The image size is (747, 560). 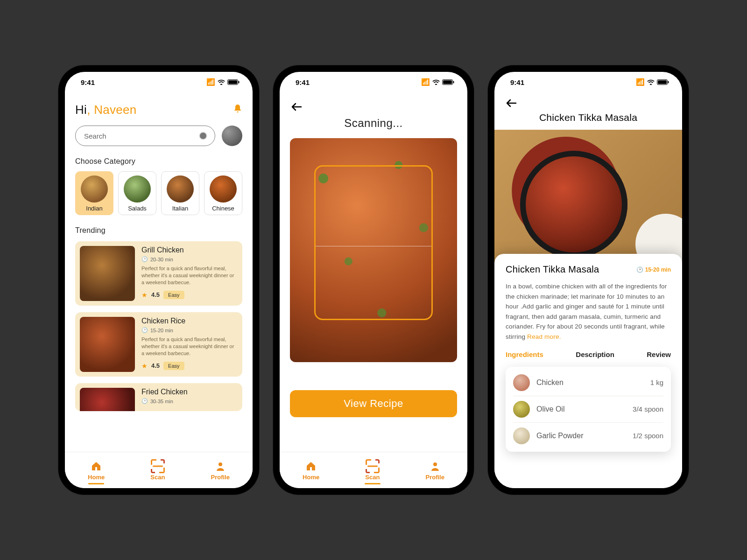 I want to click on avatar, so click(x=232, y=136).